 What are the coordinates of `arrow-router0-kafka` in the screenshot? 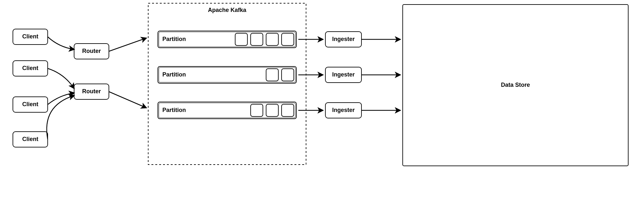 It's located at (128, 45).